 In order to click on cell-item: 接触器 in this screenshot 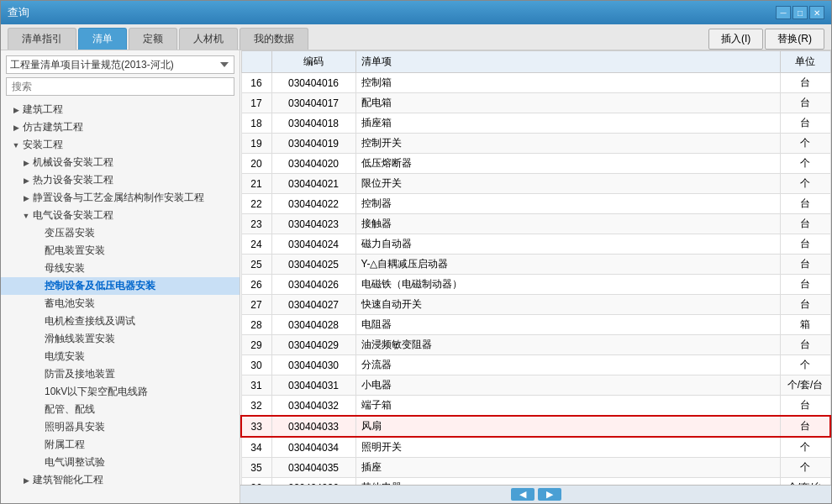, I will do `click(568, 224)`.